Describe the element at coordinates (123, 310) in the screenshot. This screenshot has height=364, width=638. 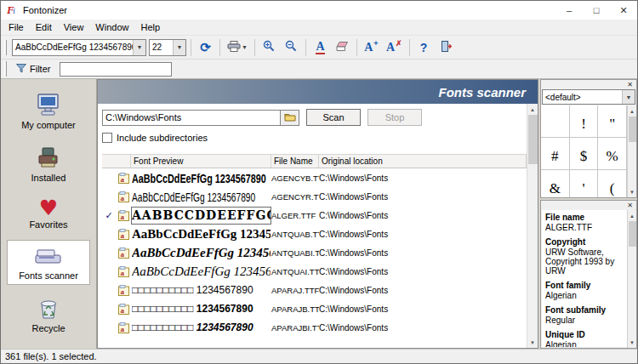
I see `font-file-icon: a` at that location.